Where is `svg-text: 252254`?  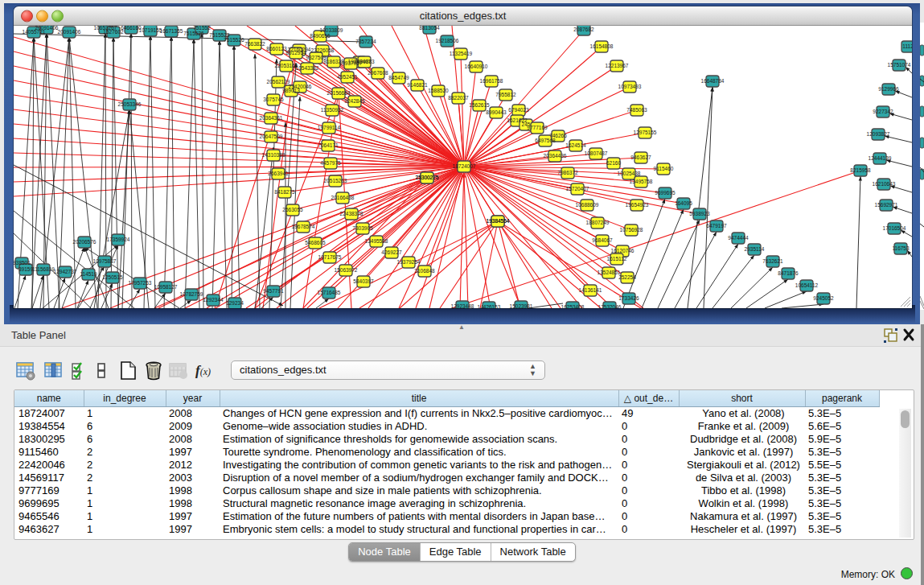
svg-text: 252254 is located at coordinates (627, 277).